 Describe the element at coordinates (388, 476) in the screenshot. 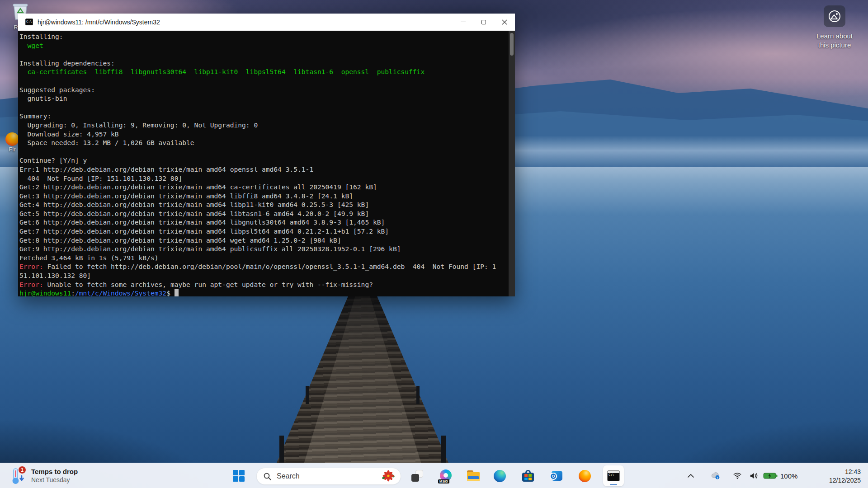

I see `poinsettia-icon` at that location.